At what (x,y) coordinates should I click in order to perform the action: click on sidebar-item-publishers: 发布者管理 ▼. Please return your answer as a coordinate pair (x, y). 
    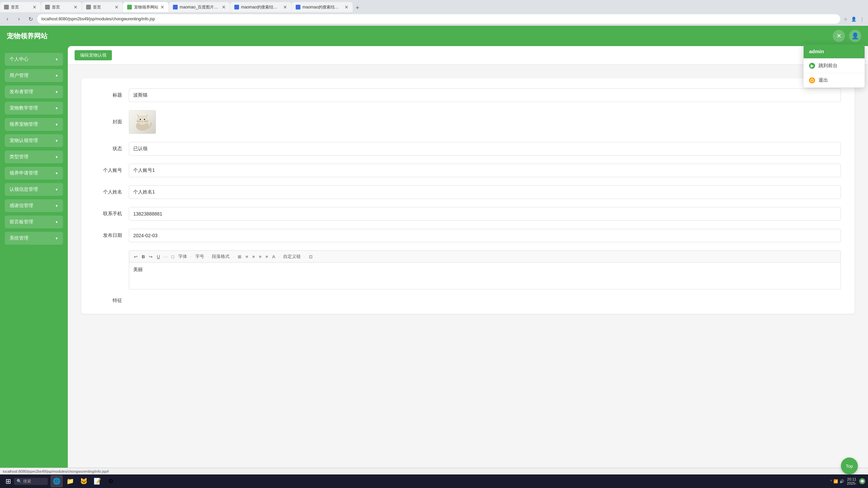
    Looking at the image, I should click on (34, 92).